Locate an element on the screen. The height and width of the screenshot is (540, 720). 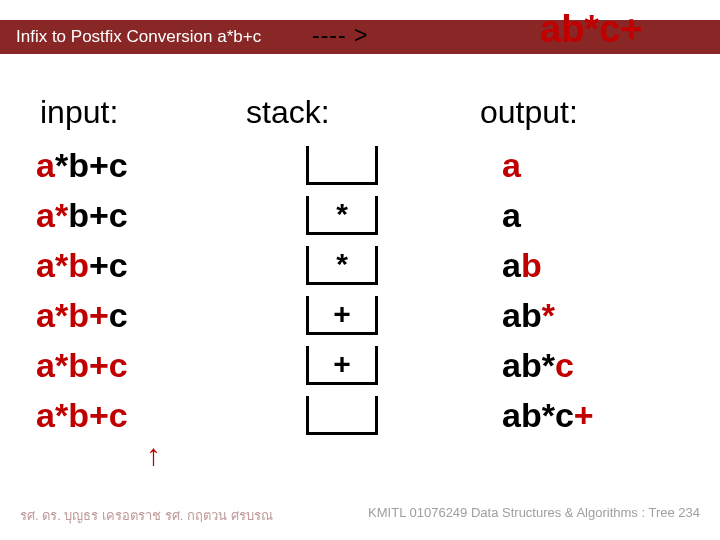
input-remaining: b+c is located at coordinates (98, 215).